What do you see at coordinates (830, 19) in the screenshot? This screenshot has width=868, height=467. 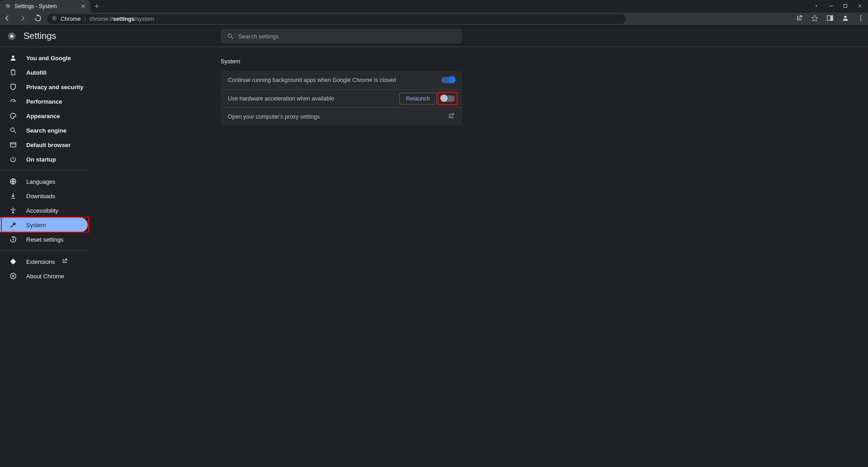 I see `side-panel-icon` at bounding box center [830, 19].